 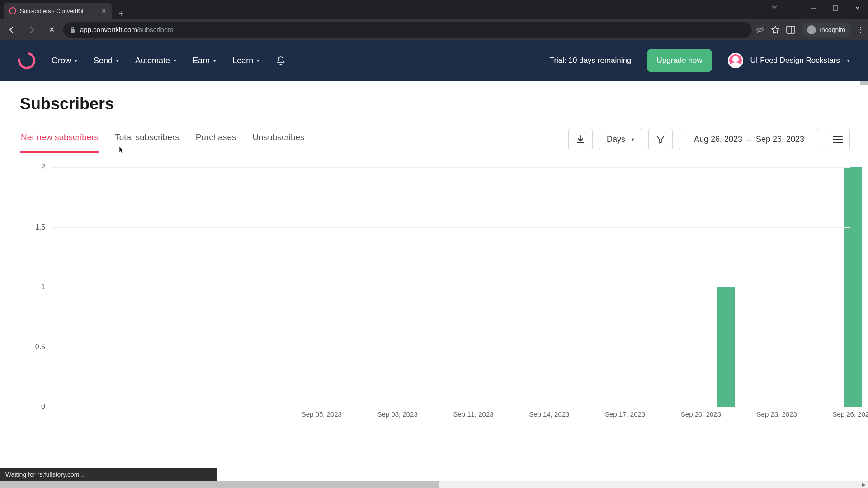 What do you see at coordinates (789, 61) in the screenshot?
I see `account-menu: UI Feed Design Rockstars ▾` at bounding box center [789, 61].